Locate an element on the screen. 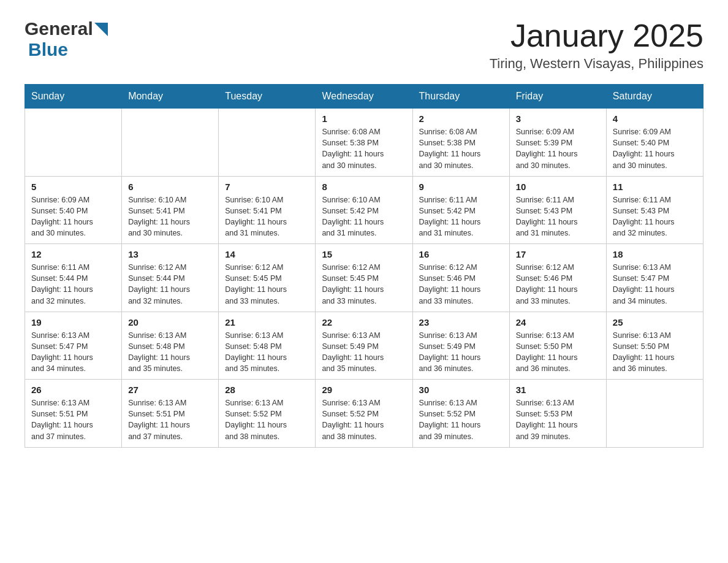 This screenshot has width=728, height=563. day-number: 23 is located at coordinates (461, 323).